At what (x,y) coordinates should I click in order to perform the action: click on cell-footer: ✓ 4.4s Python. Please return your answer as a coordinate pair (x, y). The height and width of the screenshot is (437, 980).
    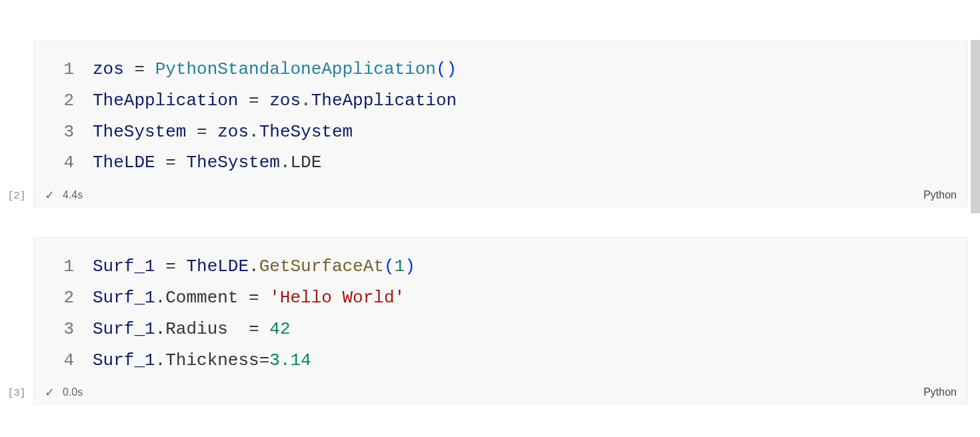
    Looking at the image, I should click on (501, 196).